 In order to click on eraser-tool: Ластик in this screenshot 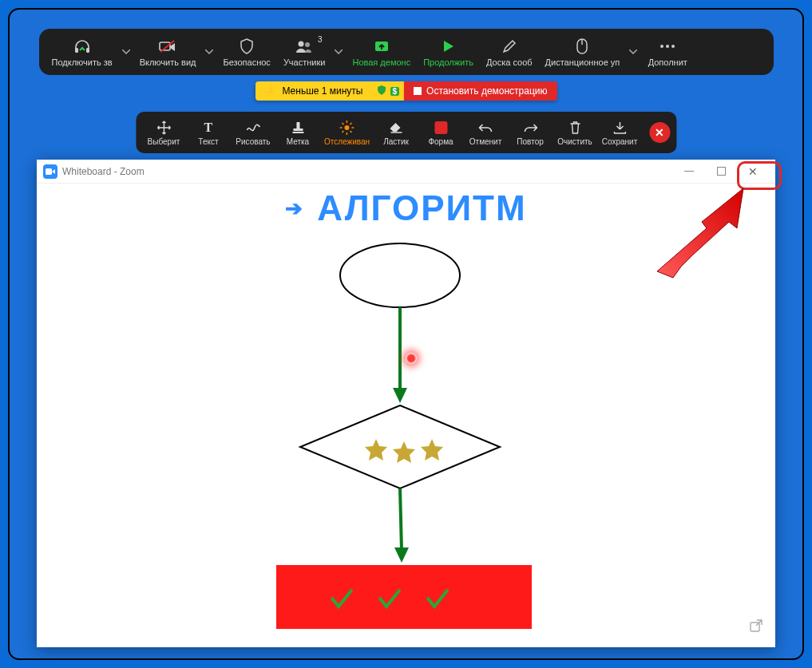, I will do `click(396, 132)`.